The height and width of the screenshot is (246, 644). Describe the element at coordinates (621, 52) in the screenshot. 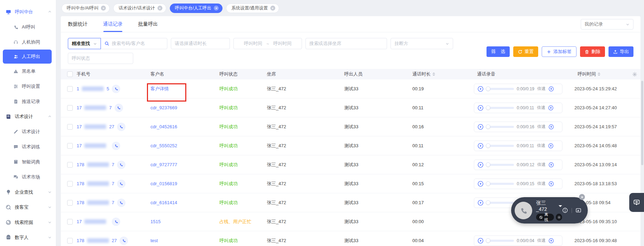

I see `export-button: 导出` at that location.